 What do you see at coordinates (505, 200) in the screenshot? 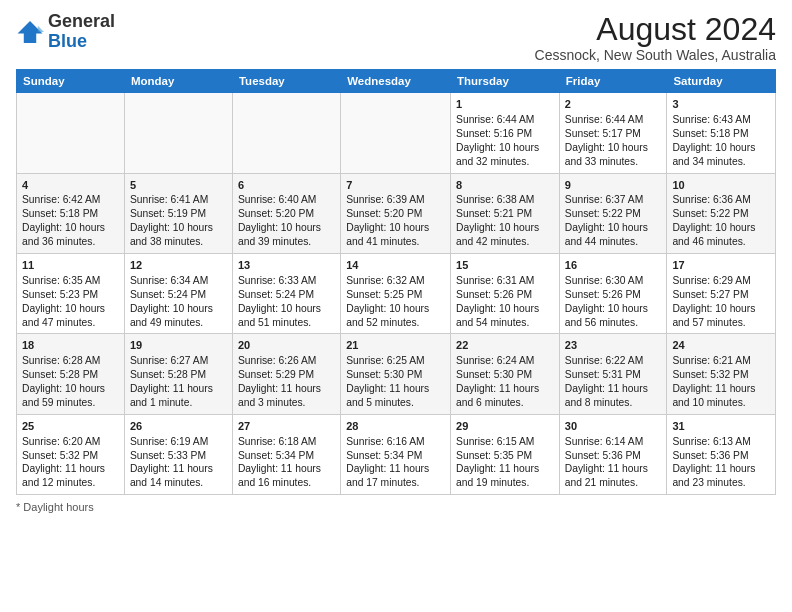
I see `day-info: Sunrise: 6:38 AM` at bounding box center [505, 200].